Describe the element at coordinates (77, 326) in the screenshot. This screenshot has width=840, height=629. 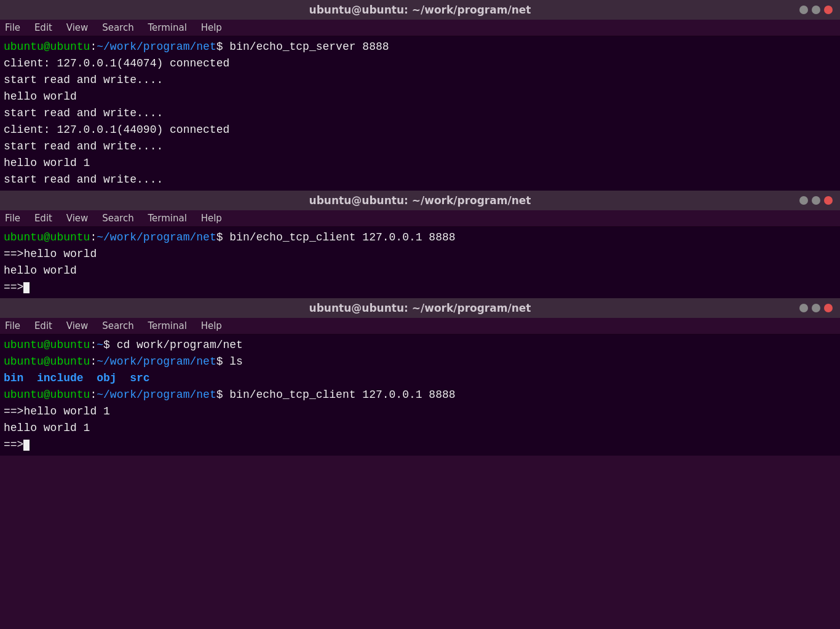
I see `menu-view-3: View` at that location.